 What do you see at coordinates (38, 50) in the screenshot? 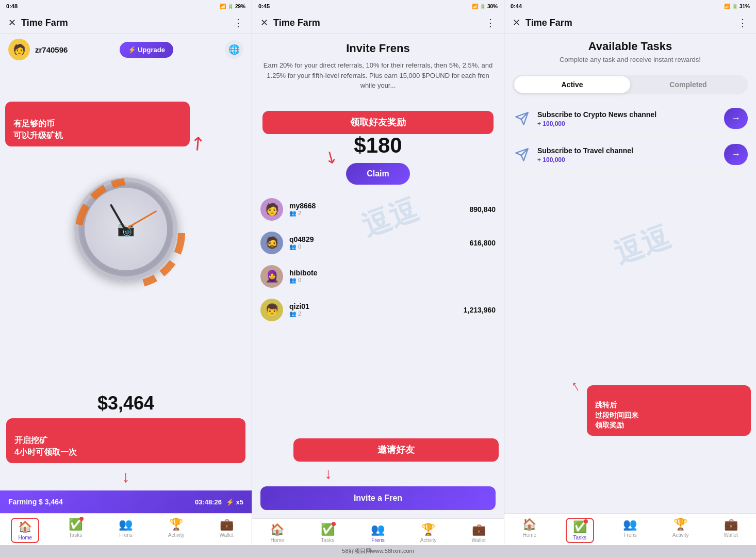
I see `profile-left: 🧑 zr740596` at bounding box center [38, 50].